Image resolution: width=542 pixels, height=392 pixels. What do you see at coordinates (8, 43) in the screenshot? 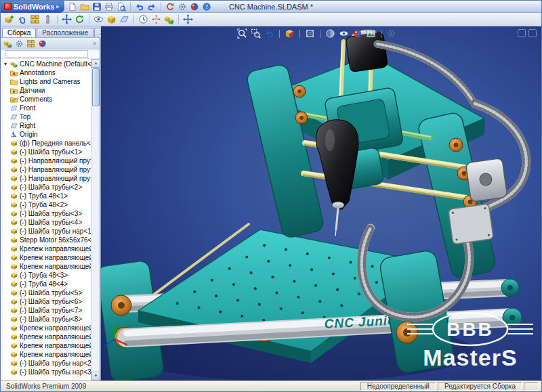
I see `feature-manager-tab-icon` at bounding box center [8, 43].